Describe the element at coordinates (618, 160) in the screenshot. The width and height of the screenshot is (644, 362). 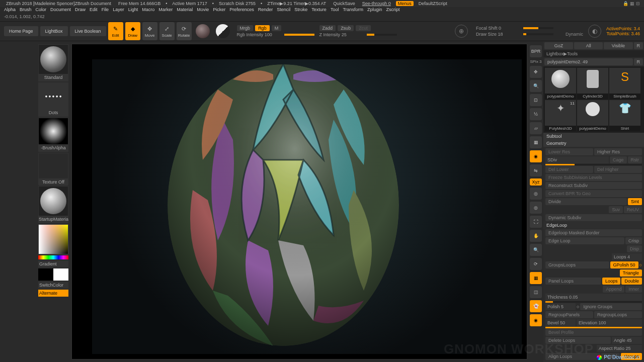
I see `cage-button: Cage` at that location.